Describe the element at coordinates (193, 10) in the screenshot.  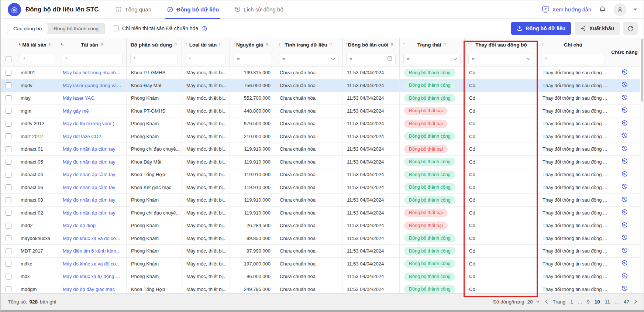
I see `tab-sync-data: Đồng bộ dữ liệu` at that location.